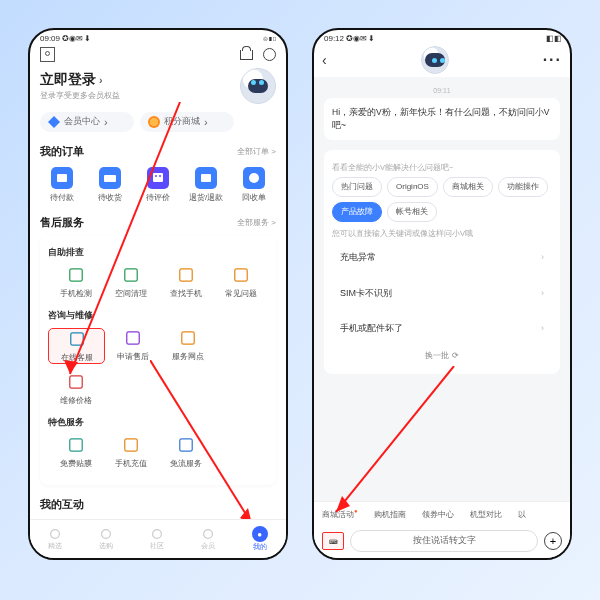 This screenshot has width=600, height=600. Describe the element at coordinates (442, 119) in the screenshot. I see `greeting-bubble: Hi，亲爱的V粉，新年快乐！有什么问题，不妨问问小V吧~` at that location.